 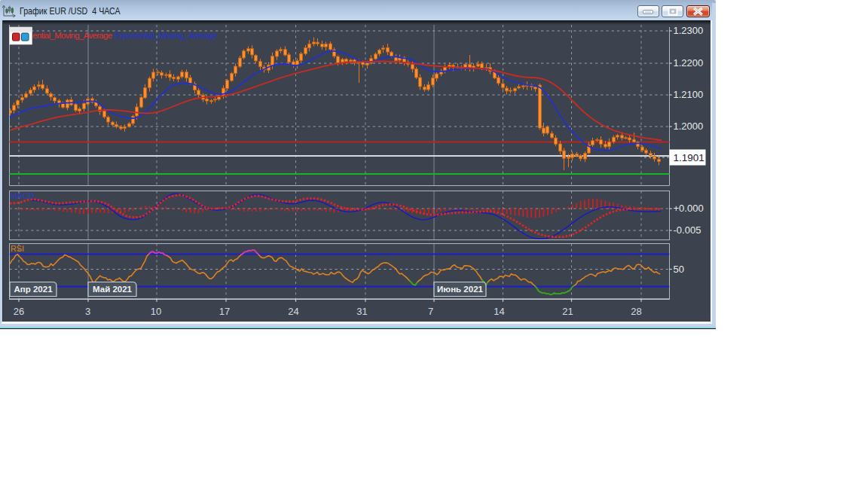 I want to click on svg-text: +0.000, so click(x=689, y=208).